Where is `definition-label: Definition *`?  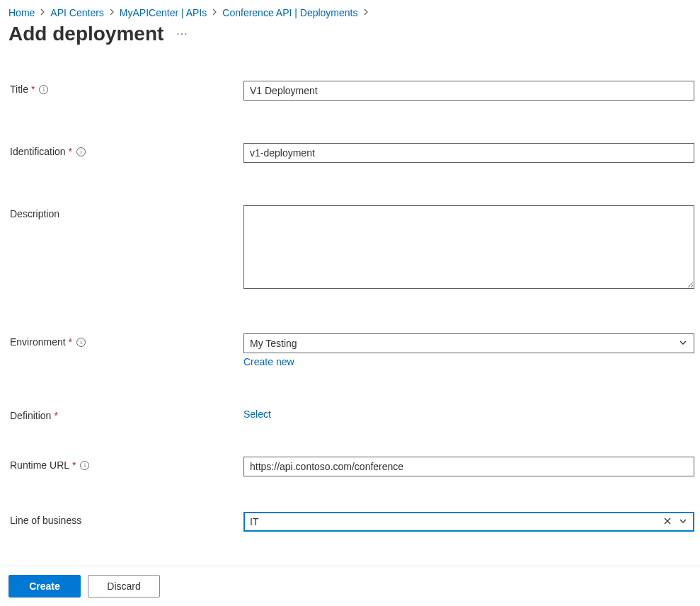 definition-label: Definition * is located at coordinates (127, 414).